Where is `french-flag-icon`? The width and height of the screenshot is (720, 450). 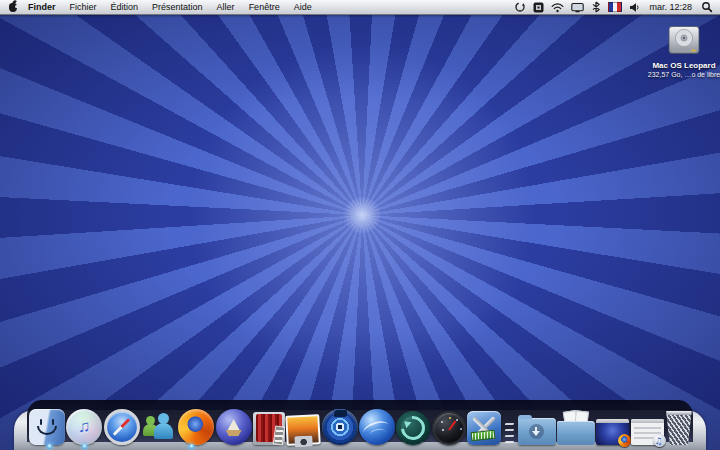 french-flag-icon is located at coordinates (615, 7).